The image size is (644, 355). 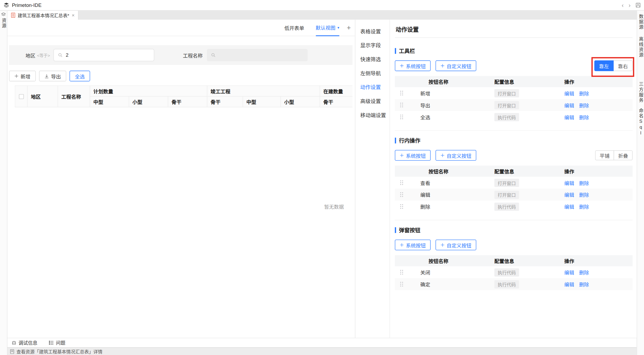 I want to click on settings-nav-fields: 显示字段, so click(x=373, y=46).